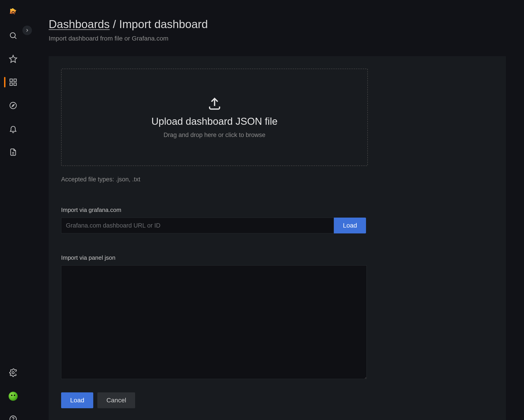 The image size is (524, 420). I want to click on help-icon, so click(13, 418).